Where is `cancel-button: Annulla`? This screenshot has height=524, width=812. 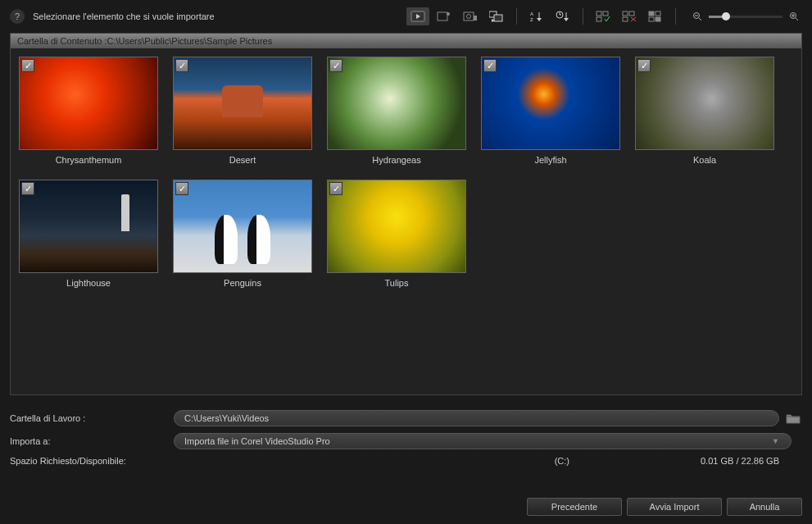 cancel-button: Annulla is located at coordinates (764, 507).